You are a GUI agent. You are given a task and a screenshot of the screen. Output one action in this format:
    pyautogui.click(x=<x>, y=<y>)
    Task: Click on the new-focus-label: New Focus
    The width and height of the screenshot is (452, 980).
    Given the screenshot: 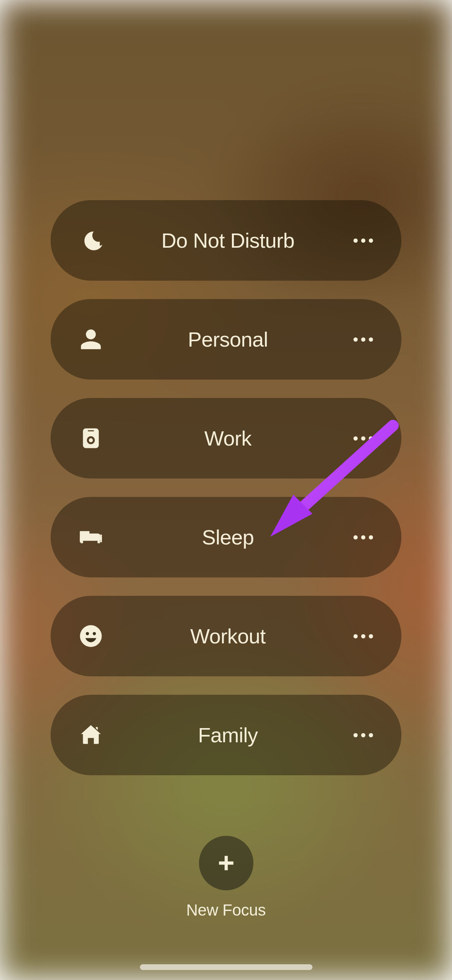 What is the action you would take?
    pyautogui.click(x=226, y=910)
    